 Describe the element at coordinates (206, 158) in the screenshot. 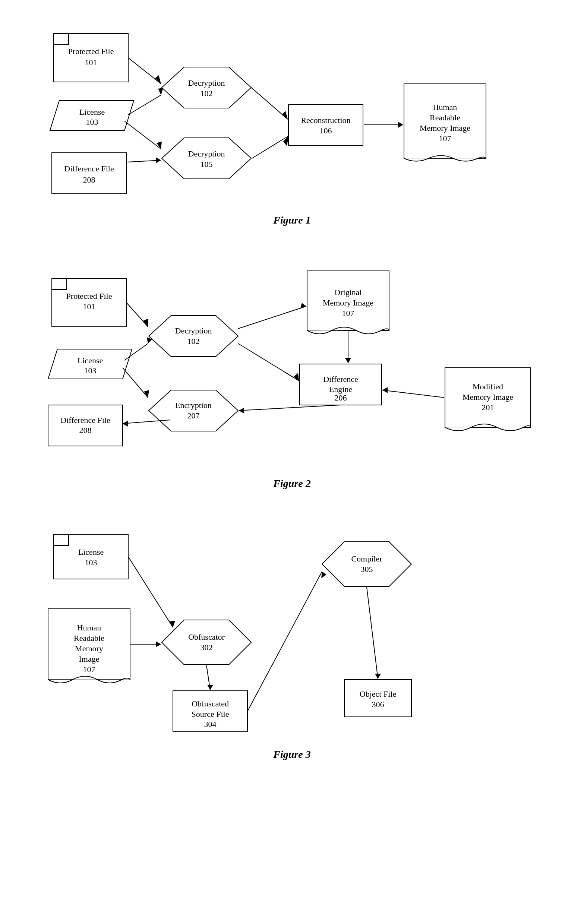

I see `decryption-105: Decryption 105` at that location.